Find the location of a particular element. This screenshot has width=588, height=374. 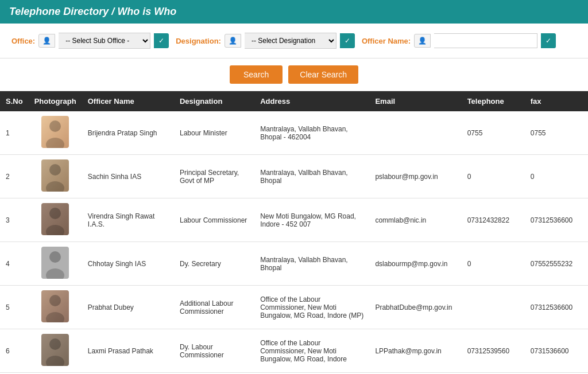

cell-sno: 1 is located at coordinates (14, 133).